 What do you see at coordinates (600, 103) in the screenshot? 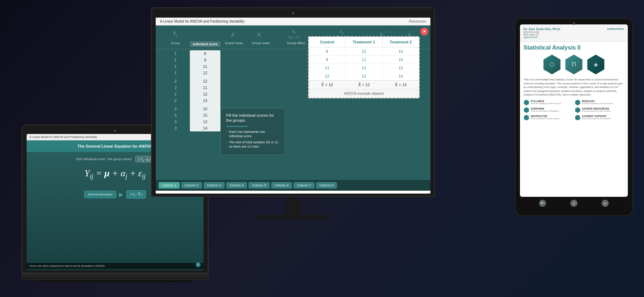
I see `tablet-link-modules: MODULES Find the modules for this course…` at bounding box center [600, 103].